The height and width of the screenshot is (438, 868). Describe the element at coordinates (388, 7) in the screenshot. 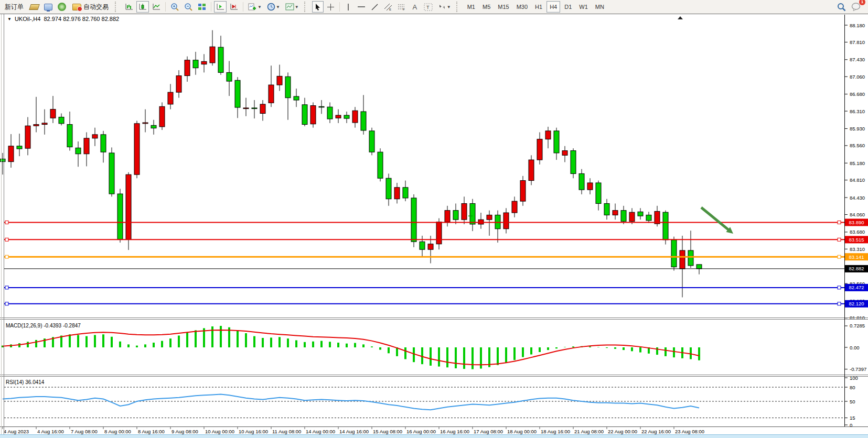

I see `channel-button: E` at that location.